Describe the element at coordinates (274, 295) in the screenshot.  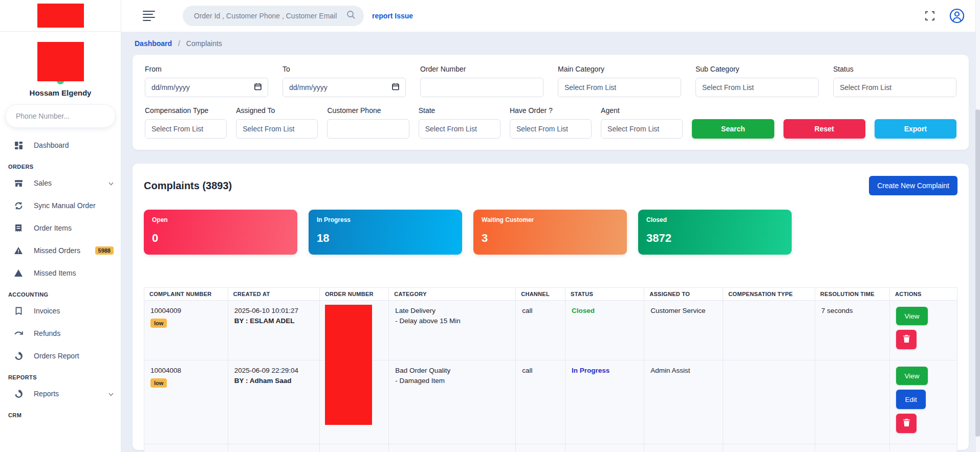
I see `col-created-at: CREATED AT` at that location.